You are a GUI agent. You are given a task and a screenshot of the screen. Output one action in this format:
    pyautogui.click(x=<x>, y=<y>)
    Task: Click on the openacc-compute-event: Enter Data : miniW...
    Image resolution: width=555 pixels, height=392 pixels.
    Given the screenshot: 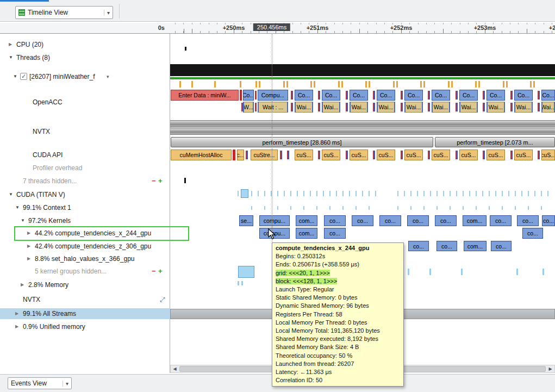 What is the action you would take?
    pyautogui.click(x=204, y=95)
    